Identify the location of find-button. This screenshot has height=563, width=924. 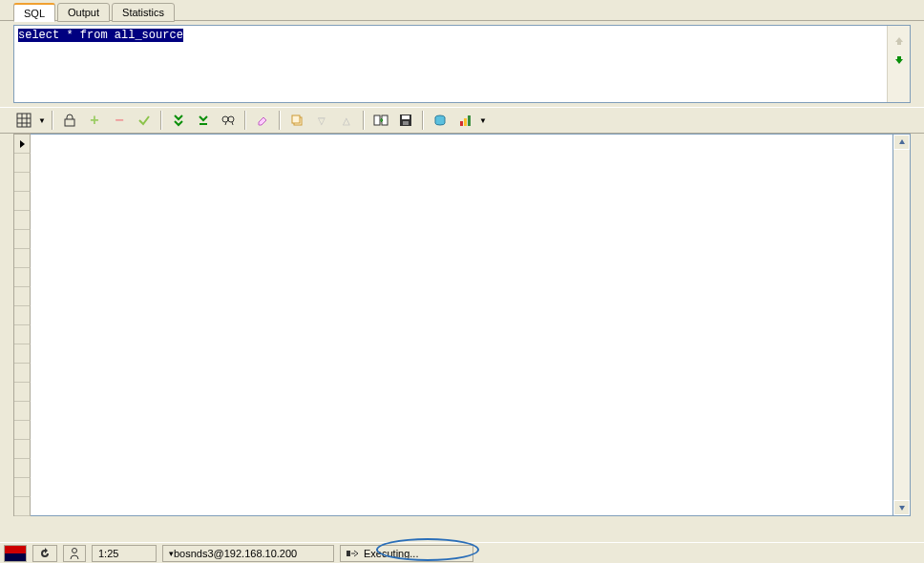
(228, 120).